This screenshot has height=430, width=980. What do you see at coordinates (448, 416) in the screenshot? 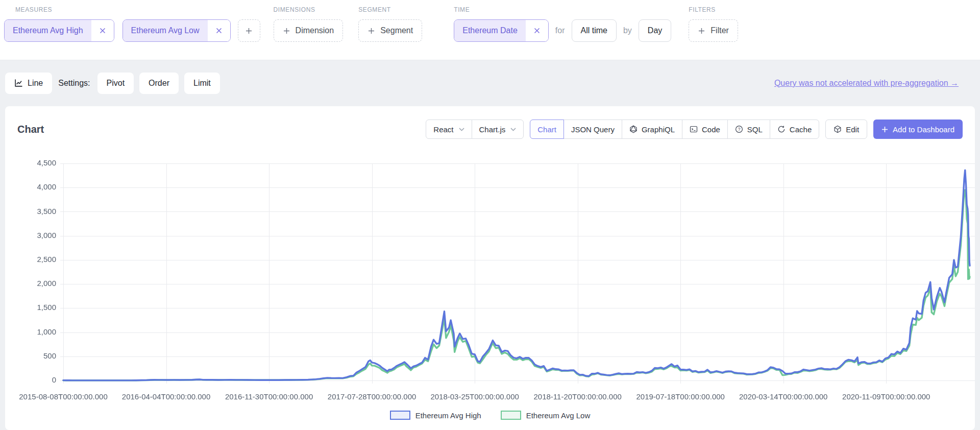
I see `legend-label: Ethereum Avg High` at bounding box center [448, 416].